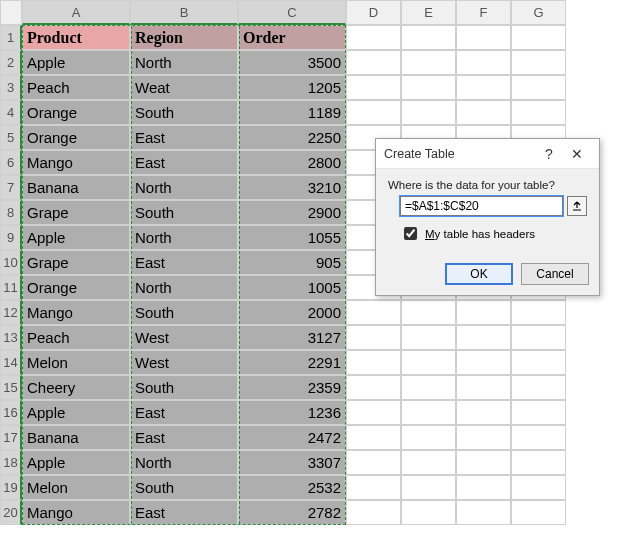 This screenshot has height=537, width=625. What do you see at coordinates (292, 138) in the screenshot?
I see `cell-order: 2250` at bounding box center [292, 138].